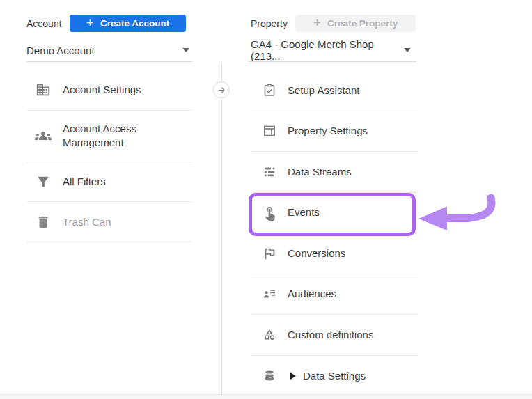  Describe the element at coordinates (355, 24) in the screenshot. I see `create-property-button: + Create Property` at that location.